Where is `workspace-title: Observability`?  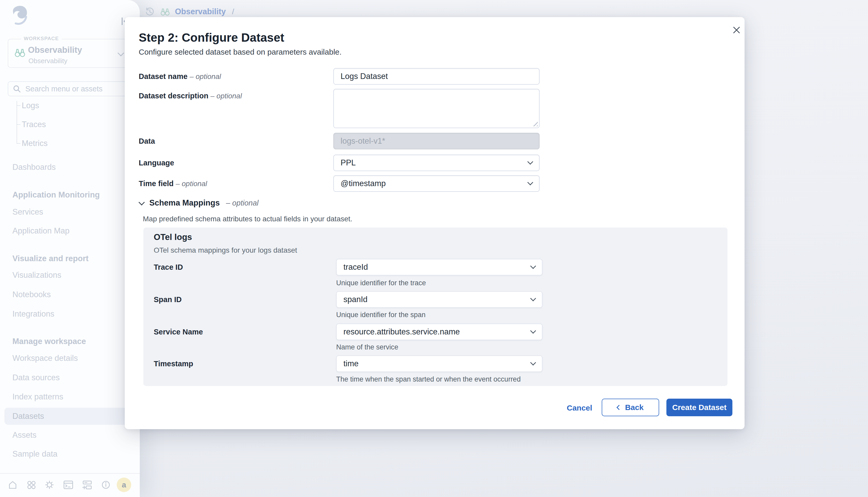 workspace-title: Observability is located at coordinates (55, 50).